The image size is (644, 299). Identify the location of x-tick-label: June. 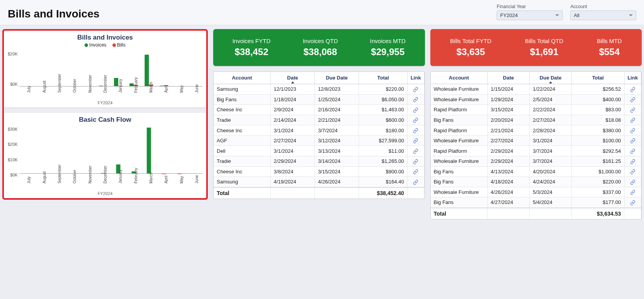
(201, 178).